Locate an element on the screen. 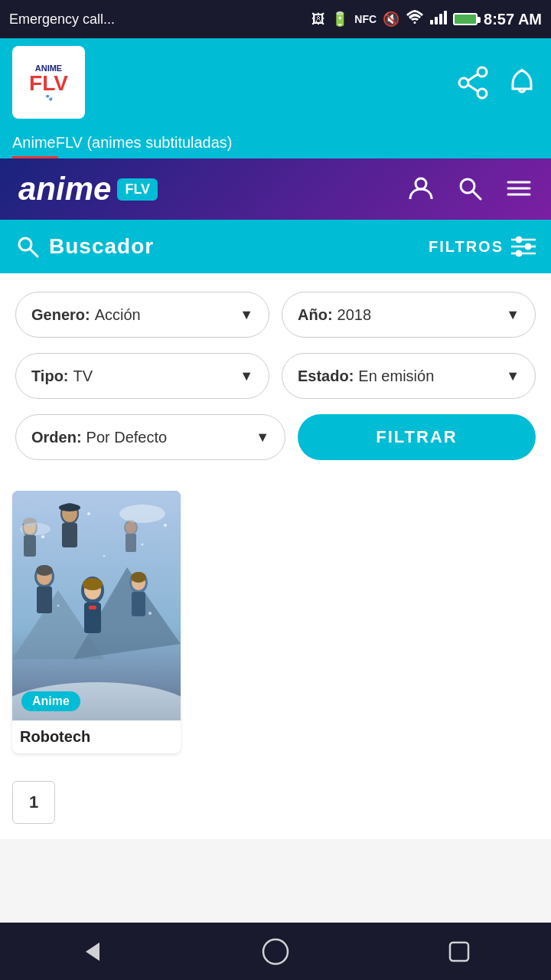  time-display: 8:57 AM is located at coordinates (513, 20).